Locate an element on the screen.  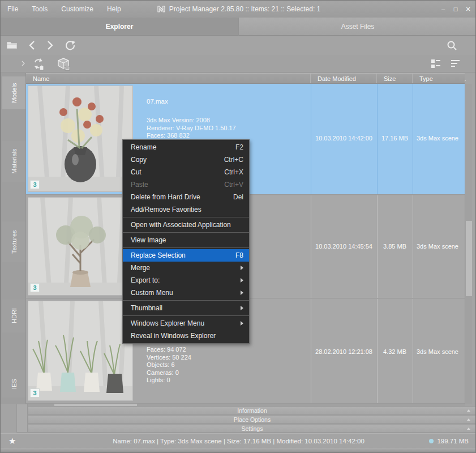
file-details: 3ds Max Version: 2008 Renderer: V-Ray DE… is located at coordinates (191, 128).